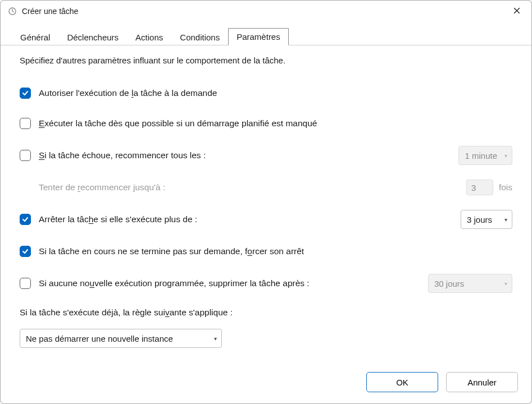 This screenshot has width=532, height=404. Describe the element at coordinates (275, 251) in the screenshot. I see `label-force-stop: Si la tâche en cours ne se termine pas s…` at that location.